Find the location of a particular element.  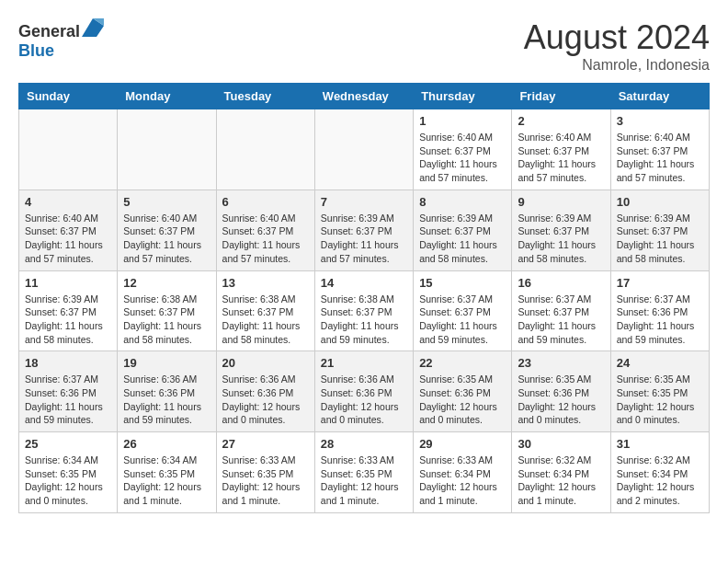

day-number: 17 is located at coordinates (660, 283).